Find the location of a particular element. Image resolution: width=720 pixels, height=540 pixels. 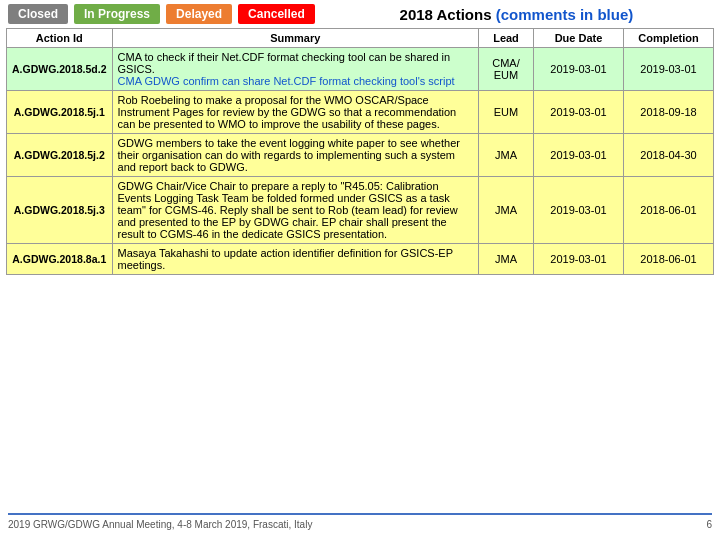

action-id-cell: A.GDWG.2018.5j.1 is located at coordinates (60, 112).